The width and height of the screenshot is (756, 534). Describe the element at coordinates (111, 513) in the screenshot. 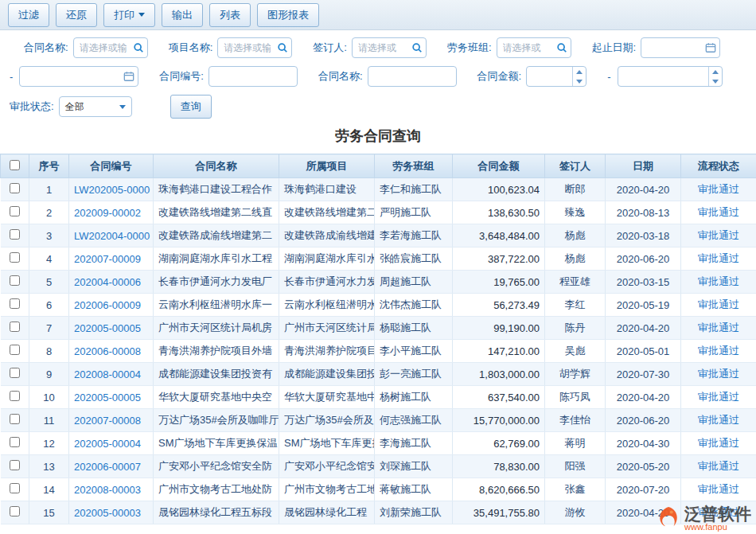

I see `contract-code-link: 202005-00003` at that location.